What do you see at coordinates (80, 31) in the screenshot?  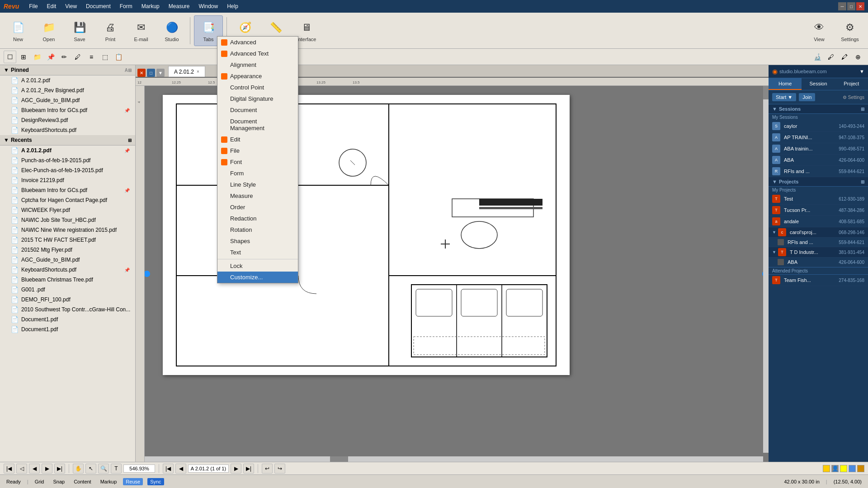 I see `toolbar-save-button: 💾 Save` at bounding box center [80, 31].